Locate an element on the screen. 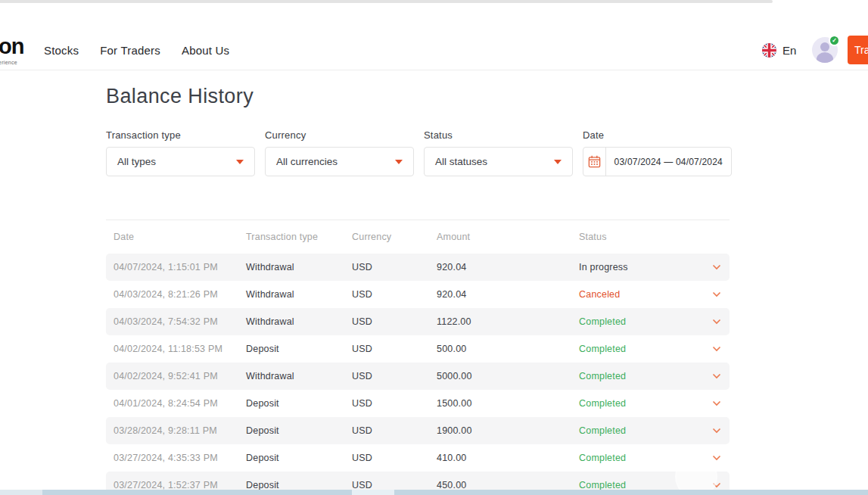 This screenshot has height=495, width=868. table-header-row: DateTransaction typeCurrencyAmountStatus is located at coordinates (418, 237).